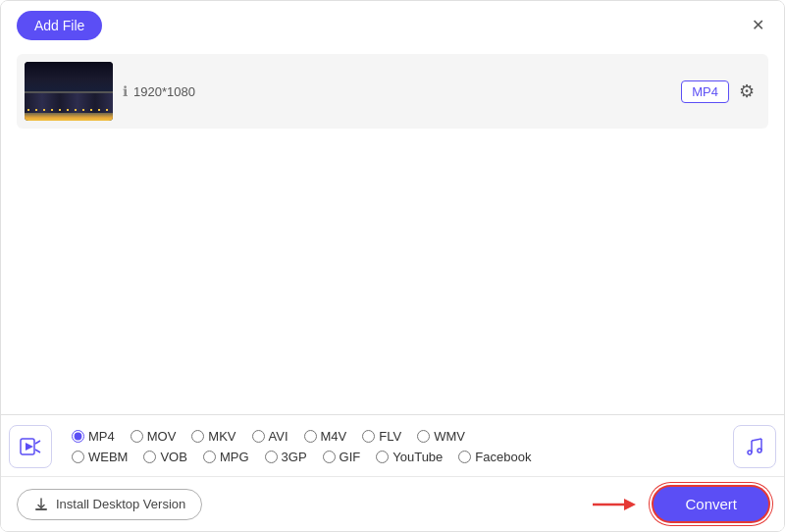  What do you see at coordinates (705, 92) in the screenshot?
I see `format-badge: MP4` at bounding box center [705, 92].